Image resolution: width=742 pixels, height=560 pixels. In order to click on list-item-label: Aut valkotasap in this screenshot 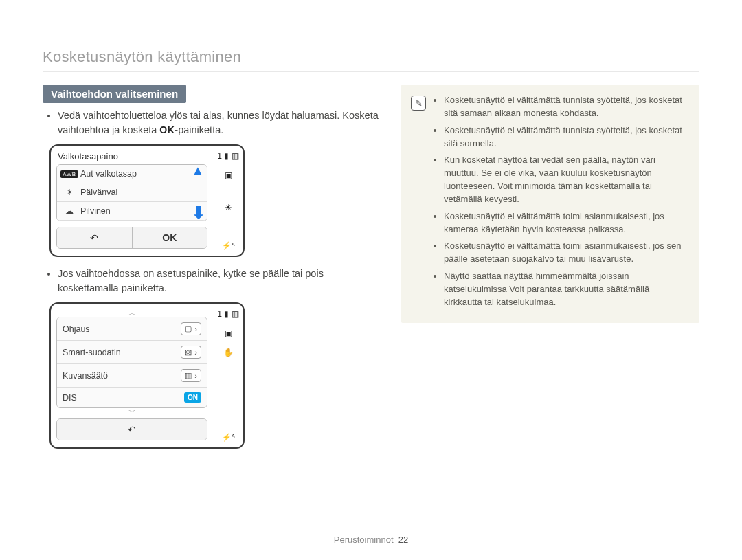, I will do `click(109, 174)`.